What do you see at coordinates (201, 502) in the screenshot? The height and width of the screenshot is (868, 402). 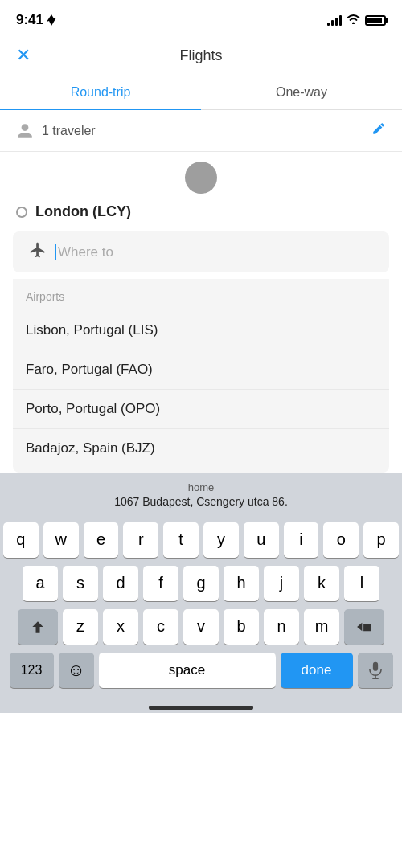 I see `autocomplete-address: 1067 Budapest, Csengery utca 86.` at bounding box center [201, 502].